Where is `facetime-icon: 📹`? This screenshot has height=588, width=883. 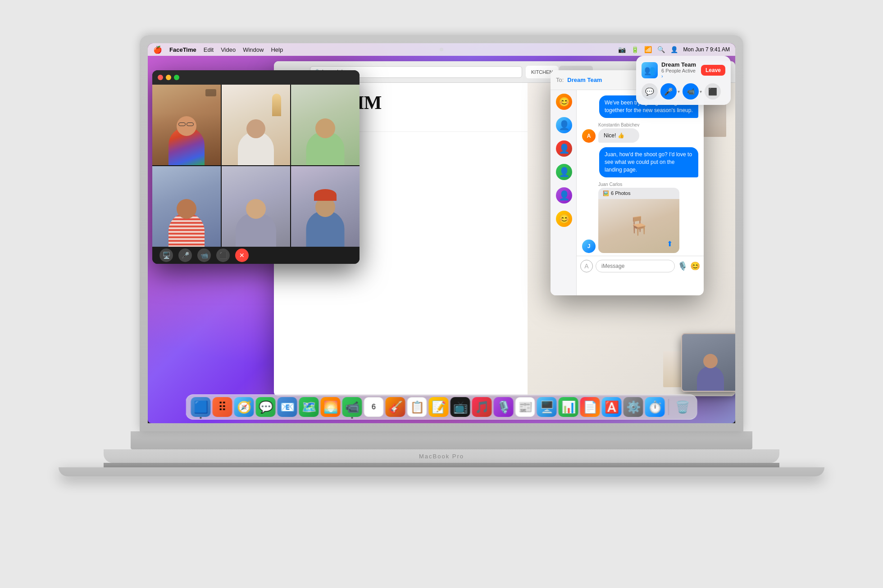 facetime-icon: 📹 is located at coordinates (352, 407).